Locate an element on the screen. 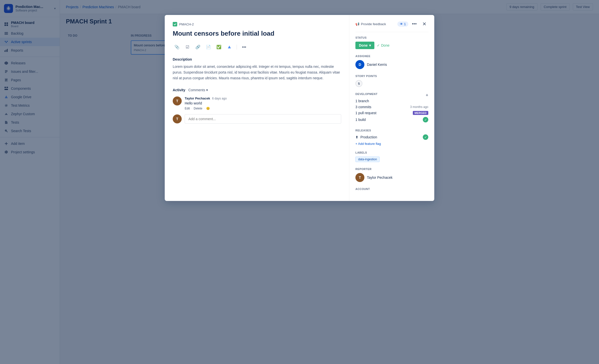 This screenshot has width=599, height=364. watchers-count: 1 is located at coordinates (405, 24).